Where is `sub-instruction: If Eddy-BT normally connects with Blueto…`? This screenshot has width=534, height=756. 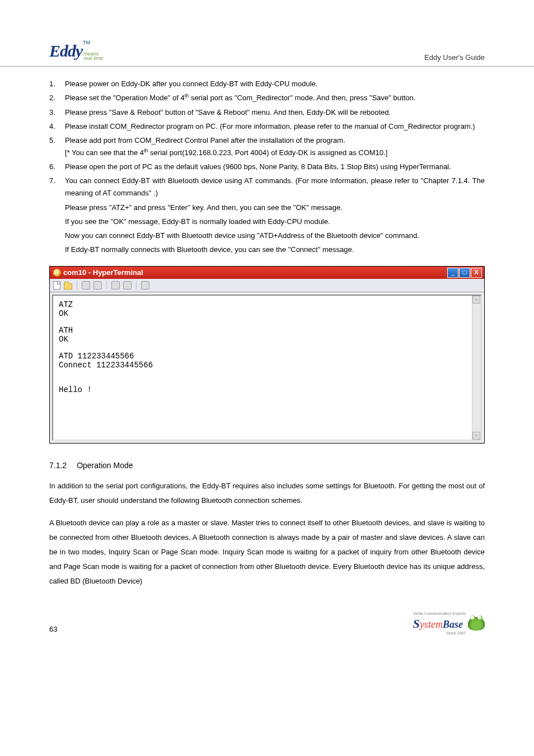 sub-instruction: If Eddy-BT normally connects with Blueto… is located at coordinates (267, 250).